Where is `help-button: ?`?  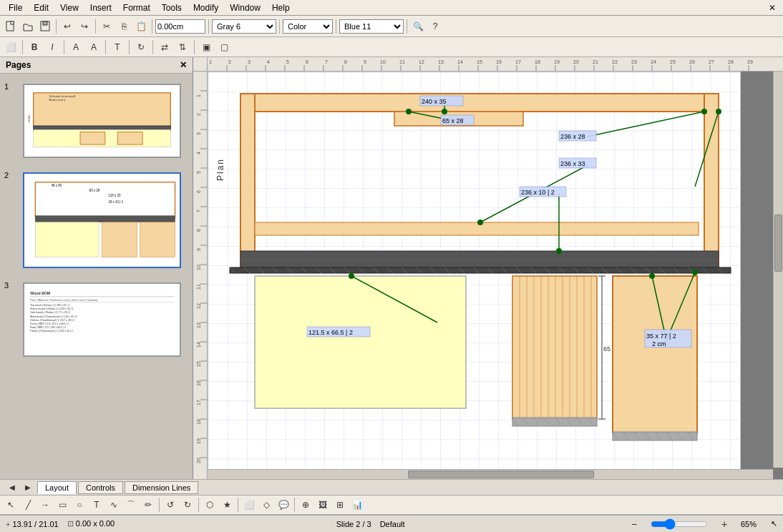
help-button: ? is located at coordinates (435, 26).